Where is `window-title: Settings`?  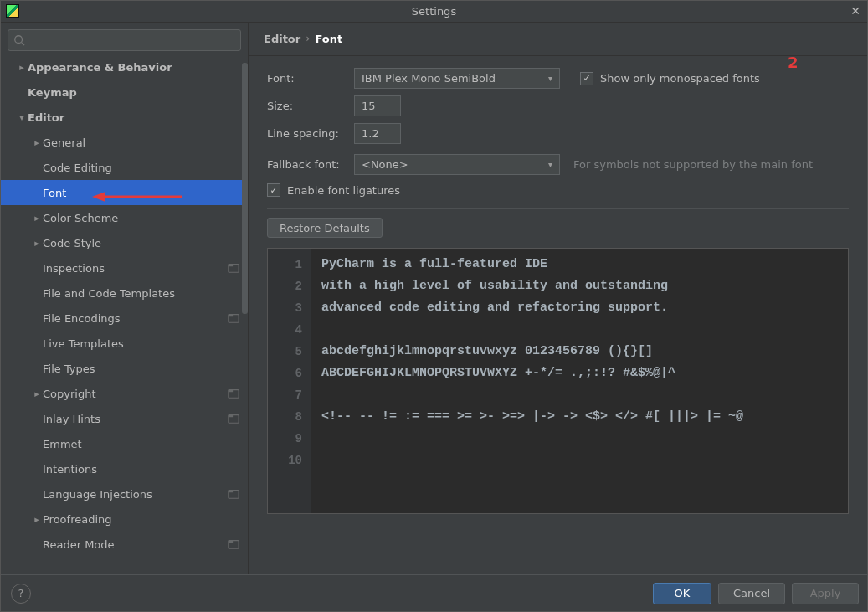
window-title: Settings is located at coordinates (434, 12).